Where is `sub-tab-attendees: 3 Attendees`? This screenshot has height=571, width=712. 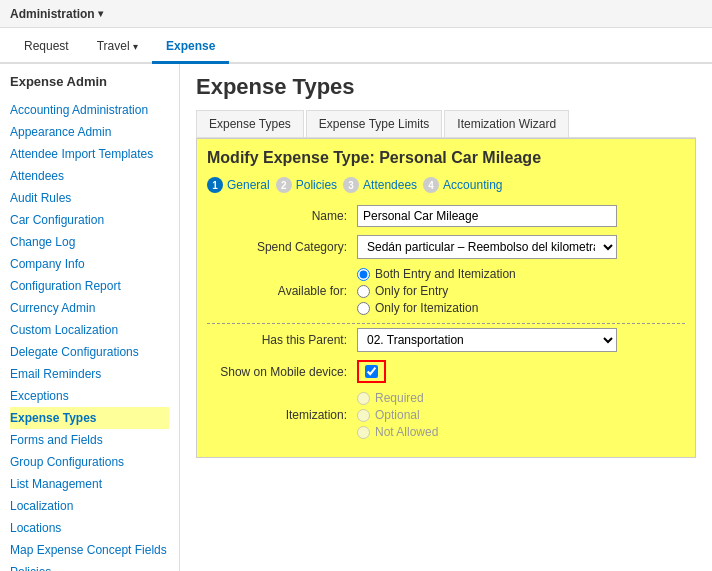 sub-tab-attendees: 3 Attendees is located at coordinates (380, 185).